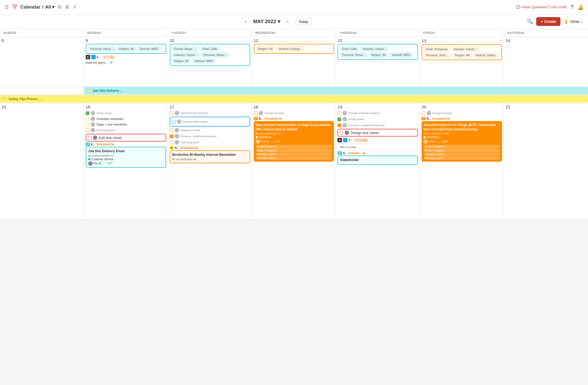 This screenshot has height=385, width=588. I want to click on edit-tear-sheet-card: Edit tear sheet, so click(126, 138).